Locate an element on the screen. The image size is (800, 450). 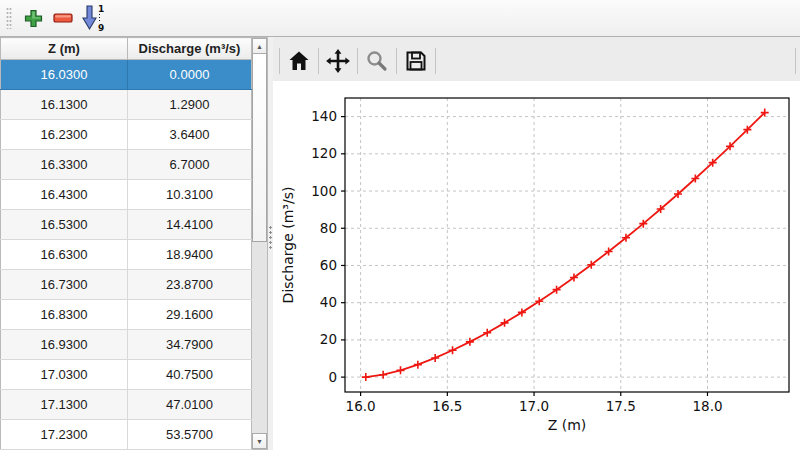
table-cell: 29.1600 is located at coordinates (190, 315).